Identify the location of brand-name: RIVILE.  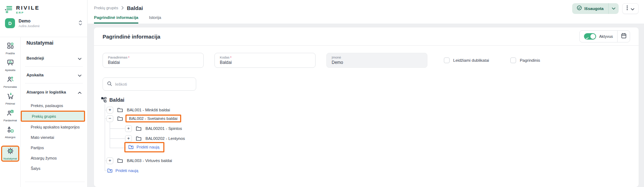
(28, 8).